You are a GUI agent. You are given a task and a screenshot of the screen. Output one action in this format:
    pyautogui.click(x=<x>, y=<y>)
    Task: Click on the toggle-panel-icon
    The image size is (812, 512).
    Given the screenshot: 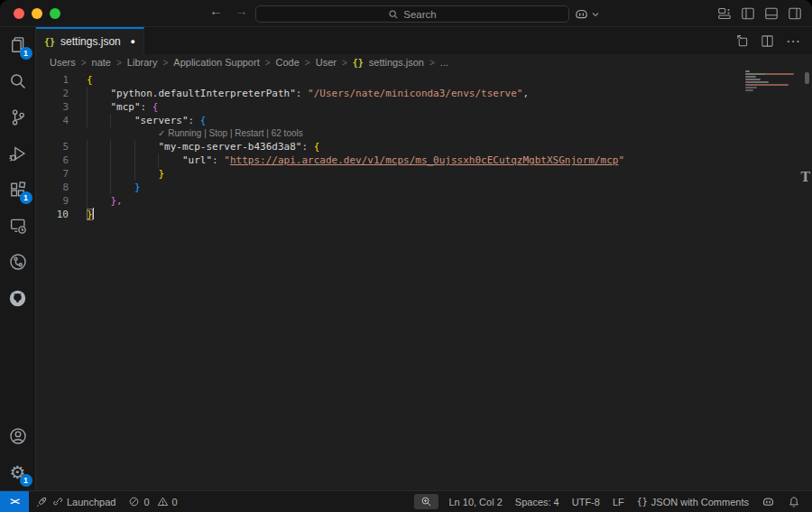 What is the action you would take?
    pyautogui.click(x=771, y=14)
    